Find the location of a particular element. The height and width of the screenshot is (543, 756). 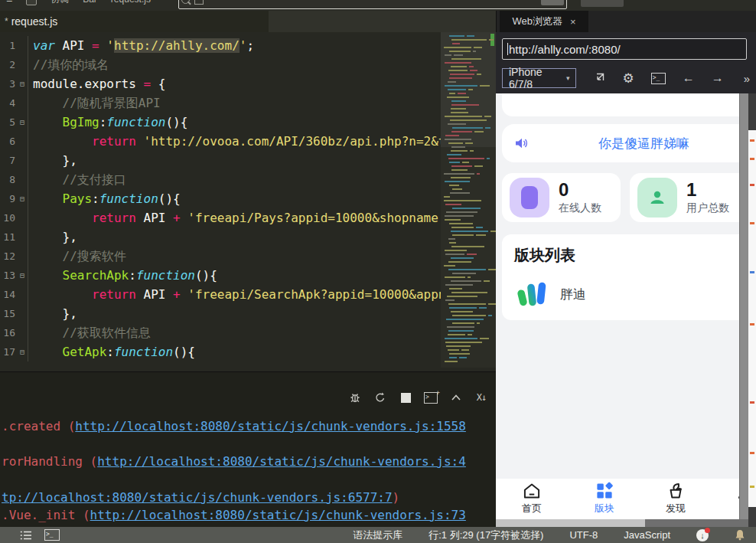

notice-text: 你是傻逼胖娣嘛 is located at coordinates (644, 144).